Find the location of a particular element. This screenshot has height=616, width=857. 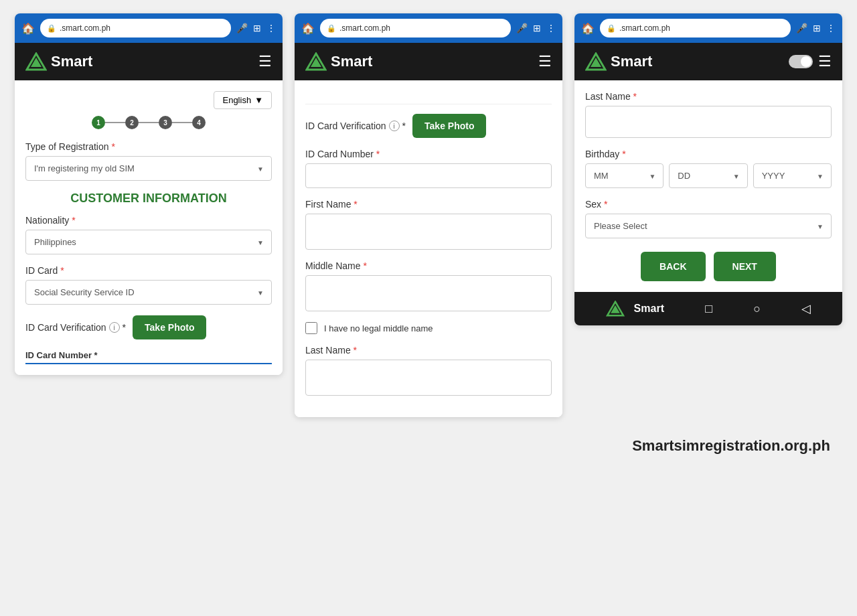

birthday-dd-select: DD is located at coordinates (708, 175).